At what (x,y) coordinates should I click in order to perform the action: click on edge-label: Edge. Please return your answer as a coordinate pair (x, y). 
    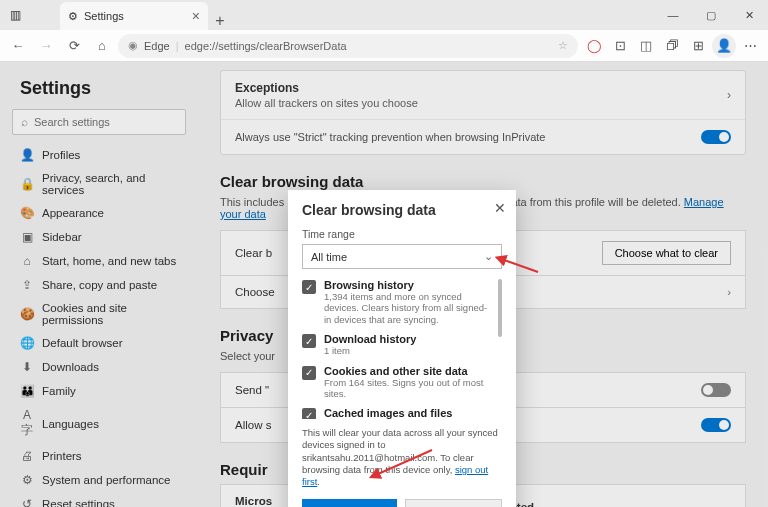
    Looking at the image, I should click on (157, 46).